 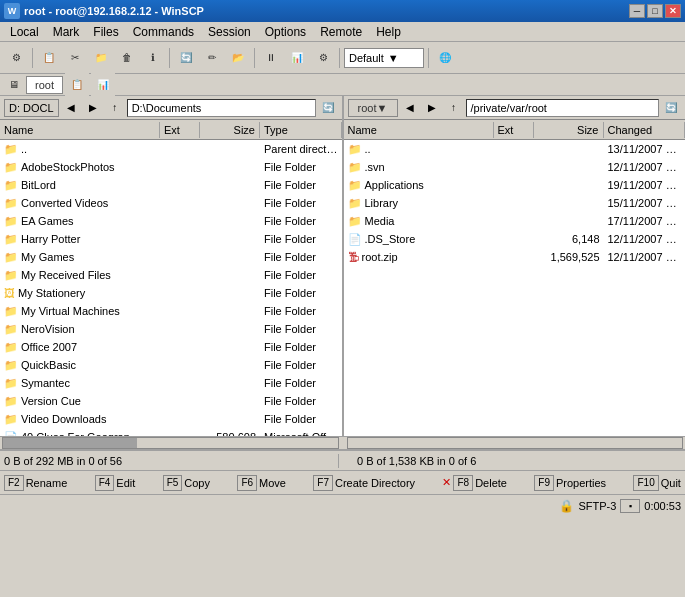 What do you see at coordinates (197, 483) in the screenshot?
I see `copy-label: Copy` at bounding box center [197, 483].